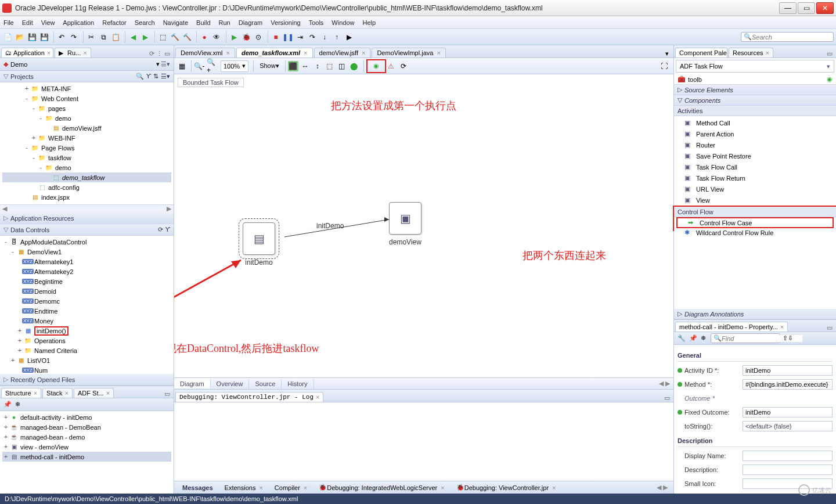  What do you see at coordinates (87, 340) in the screenshot?
I see `tree-item: +📁Operations` at bounding box center [87, 340].